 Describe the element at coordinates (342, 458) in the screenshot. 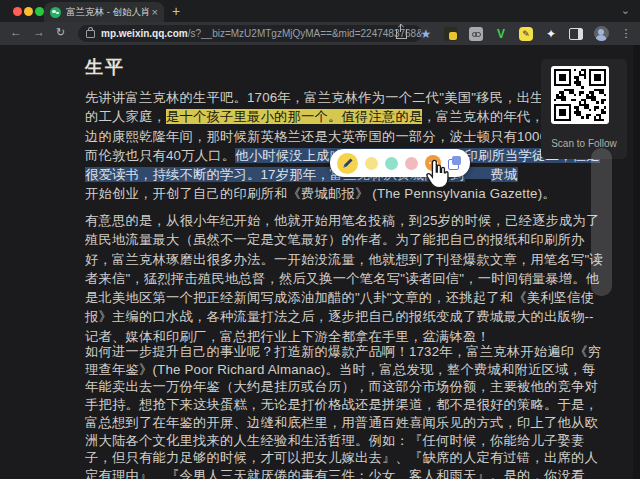

I see `text-run: 子，但只有能力足够的时候，才可以把女儿嫁出去』、『缺席的人定有过错，出席的人` at that location.